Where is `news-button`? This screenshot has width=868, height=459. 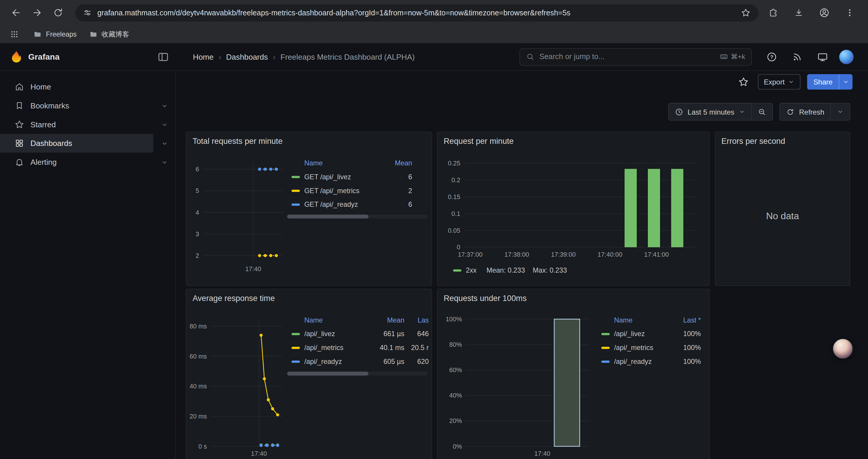 news-button is located at coordinates (797, 57).